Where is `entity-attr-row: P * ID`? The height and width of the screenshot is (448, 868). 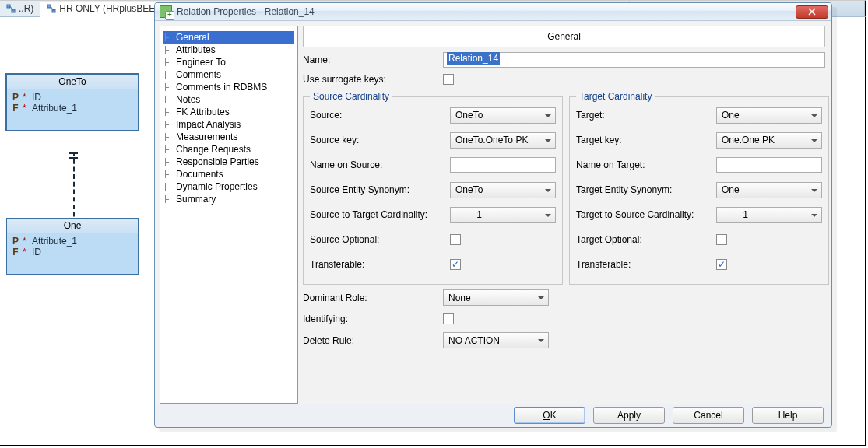
entity-attr-row: P * ID is located at coordinates (72, 97).